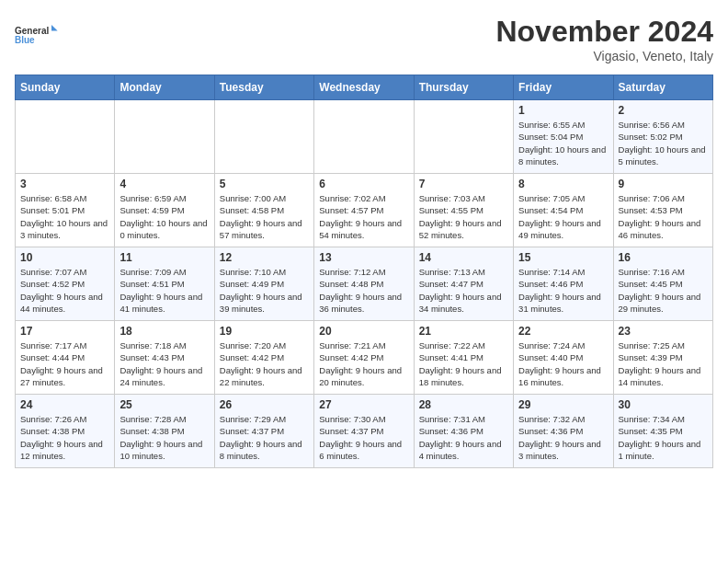 Image resolution: width=728 pixels, height=563 pixels. What do you see at coordinates (164, 364) in the screenshot?
I see `day-info: Sunrise: 7:18 AM Sunset: 4:43 PM Dayligh…` at bounding box center [164, 364].